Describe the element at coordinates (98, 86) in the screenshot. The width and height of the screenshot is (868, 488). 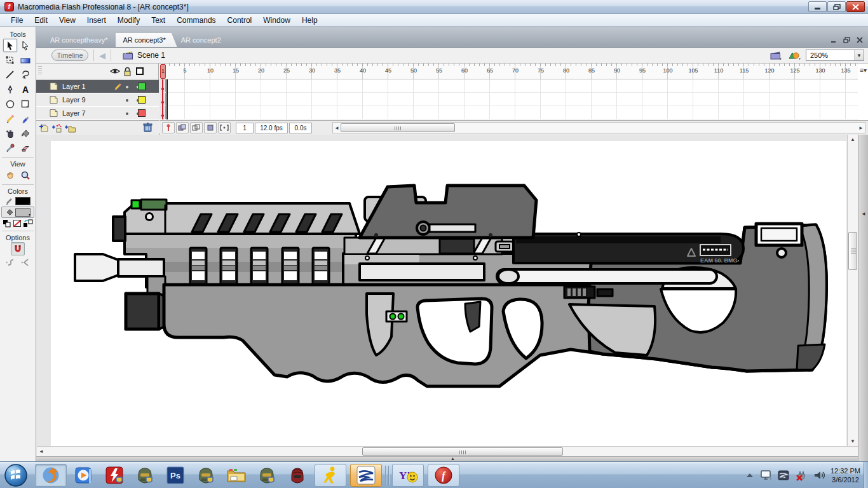
I see `layer-row-1: Layer 1` at that location.